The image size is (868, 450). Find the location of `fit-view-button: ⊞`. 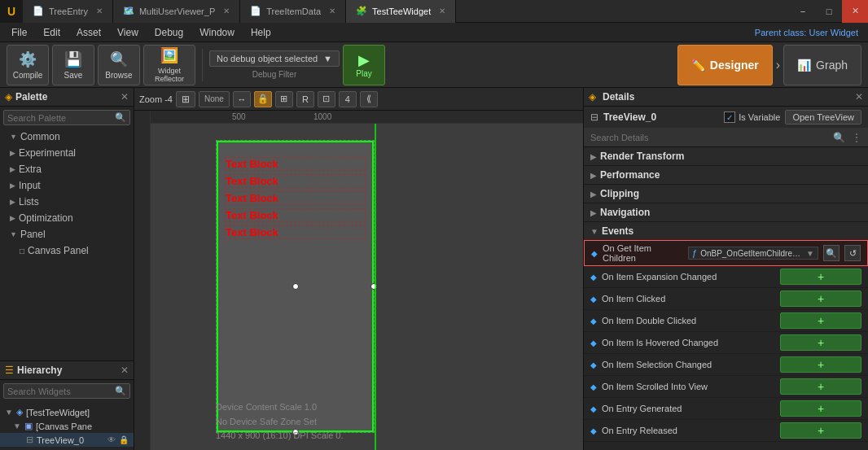

fit-view-button: ⊞ is located at coordinates (186, 99).